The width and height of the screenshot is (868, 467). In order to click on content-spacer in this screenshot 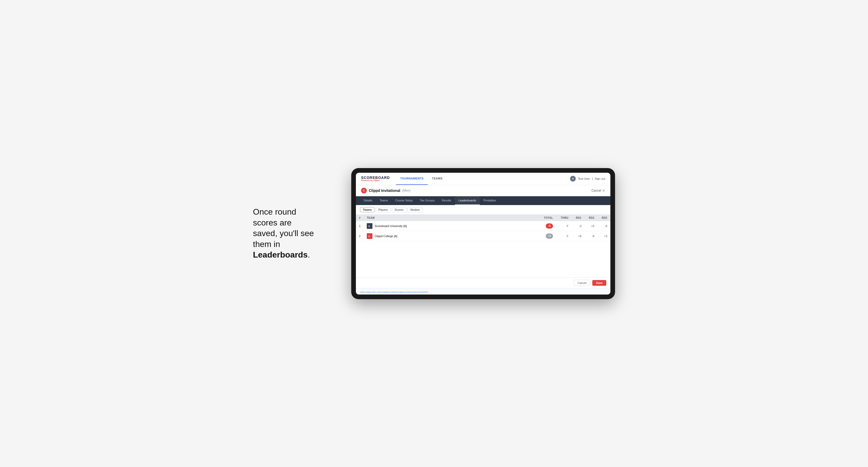, I will do `click(483, 259)`.